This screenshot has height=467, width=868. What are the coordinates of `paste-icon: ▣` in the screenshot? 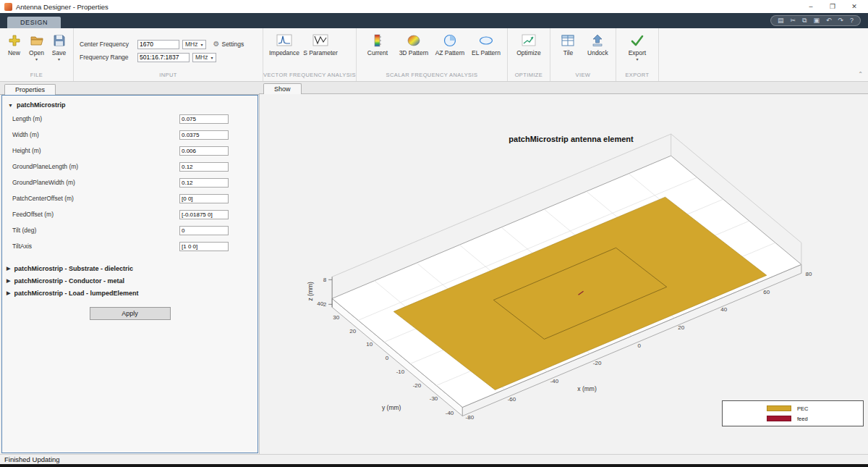 It's located at (816, 20).